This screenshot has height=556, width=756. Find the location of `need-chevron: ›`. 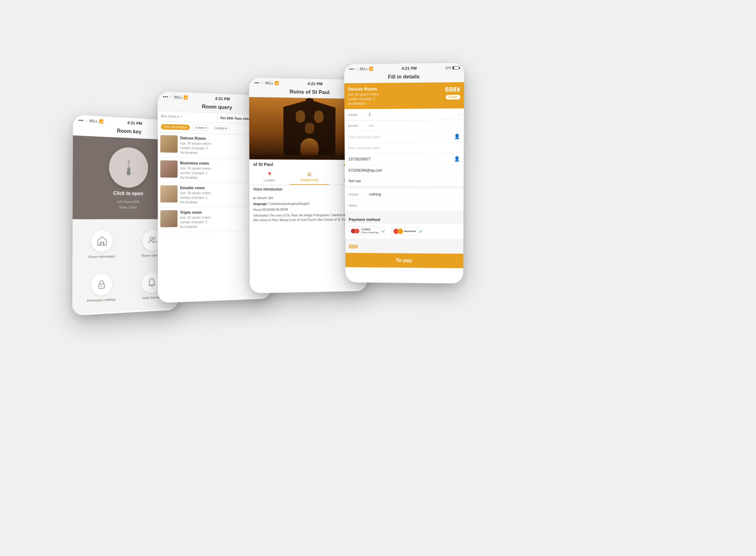

need-chevron: › is located at coordinates (370, 205).